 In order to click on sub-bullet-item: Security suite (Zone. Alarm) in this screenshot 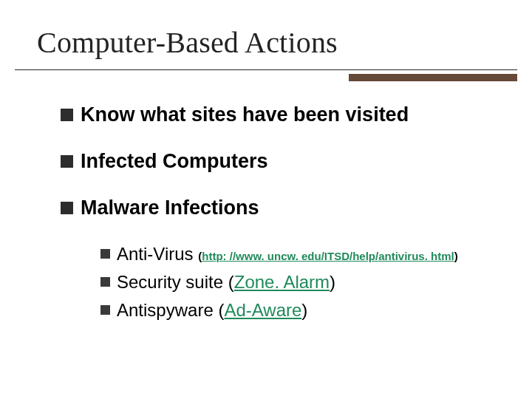, I will do `click(299, 282)`.